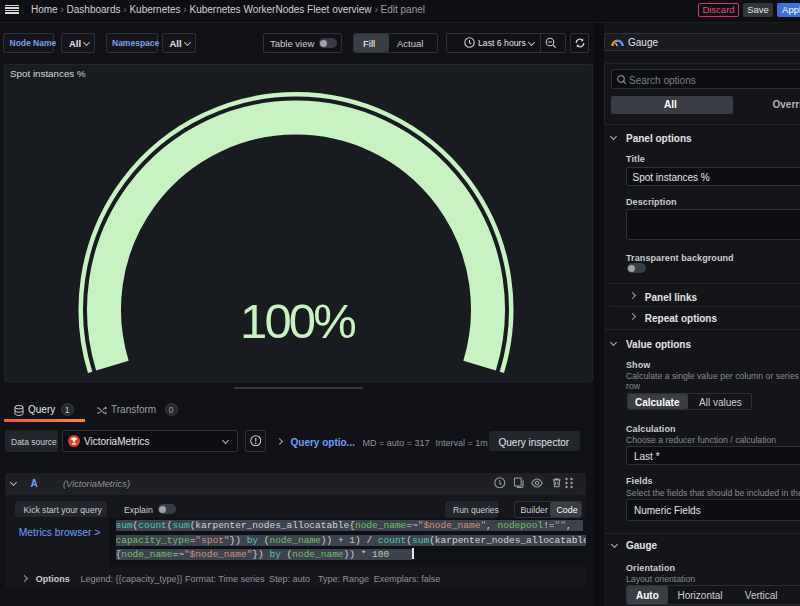 This screenshot has height=606, width=800. Describe the element at coordinates (298, 321) in the screenshot. I see `svg-text: 100%` at that location.